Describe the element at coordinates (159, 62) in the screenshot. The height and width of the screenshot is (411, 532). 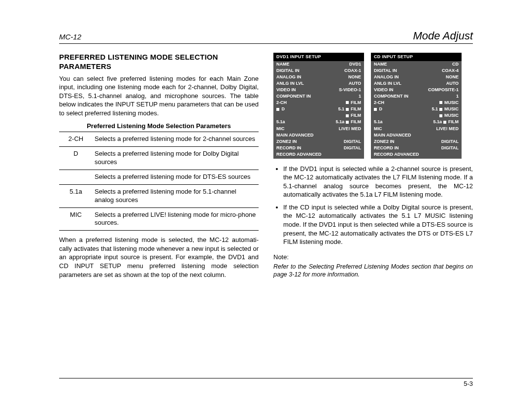
I see `section-title: PREFERRED LISTENING MODE SELECTION PARAM…` at that location.